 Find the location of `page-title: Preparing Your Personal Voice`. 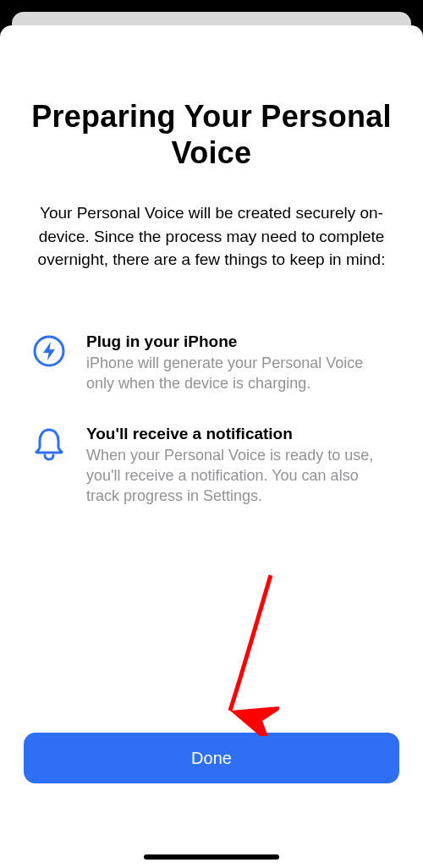

page-title: Preparing Your Personal Voice is located at coordinates (212, 135).